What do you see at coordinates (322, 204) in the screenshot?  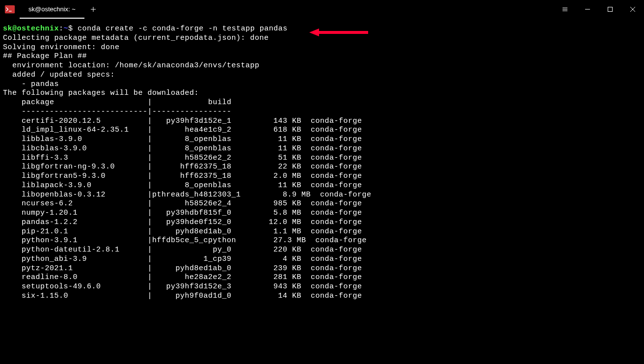 I see `table-row: ncurses-6.2 | h58526e2_4 985 KB conda-fo…` at bounding box center [322, 204].